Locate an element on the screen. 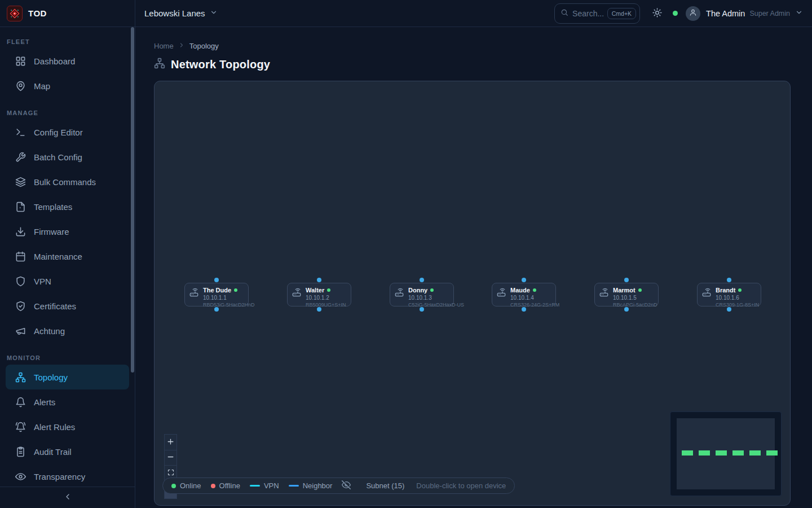  device-name: Maude is located at coordinates (520, 290).